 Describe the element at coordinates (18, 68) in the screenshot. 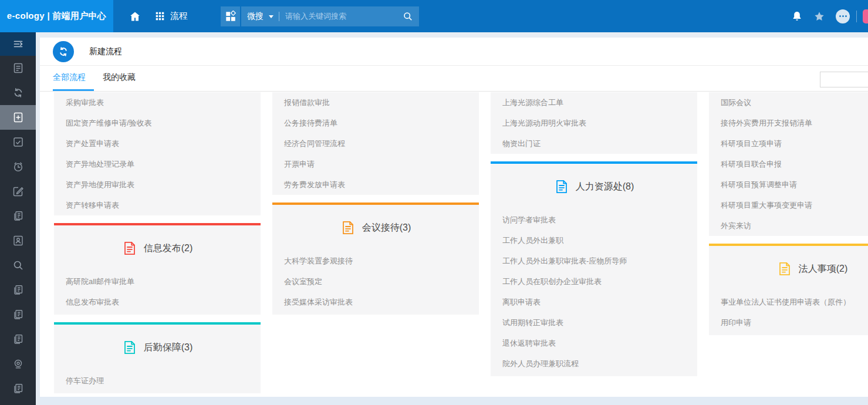

I see `sidebar-item-forms` at that location.